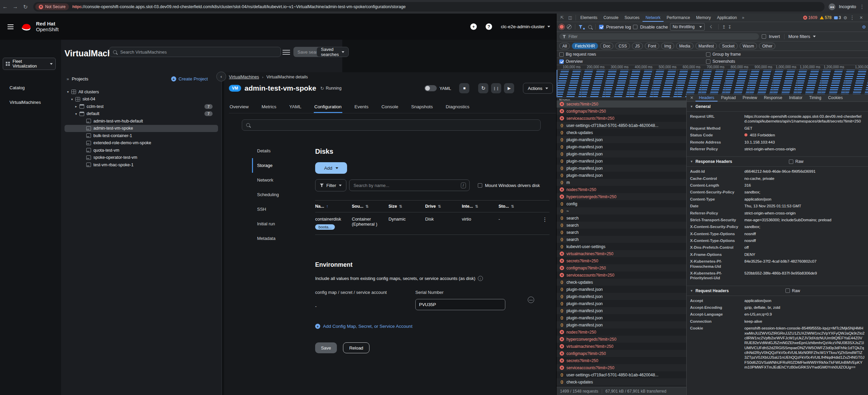  Describe the element at coordinates (277, 238) in the screenshot. I see `subnav-item: Metadata` at that location.